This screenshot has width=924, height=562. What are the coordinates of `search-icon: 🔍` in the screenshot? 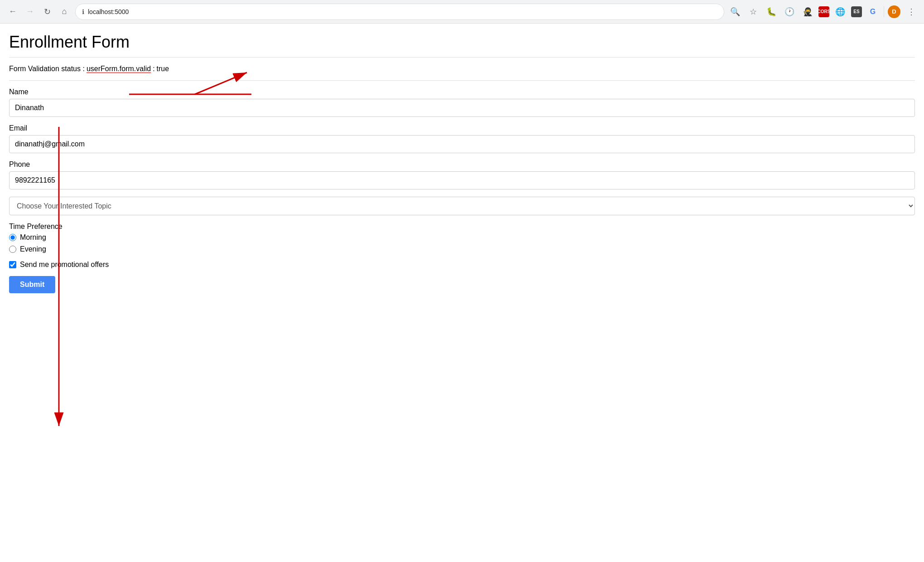 It's located at (735, 12).